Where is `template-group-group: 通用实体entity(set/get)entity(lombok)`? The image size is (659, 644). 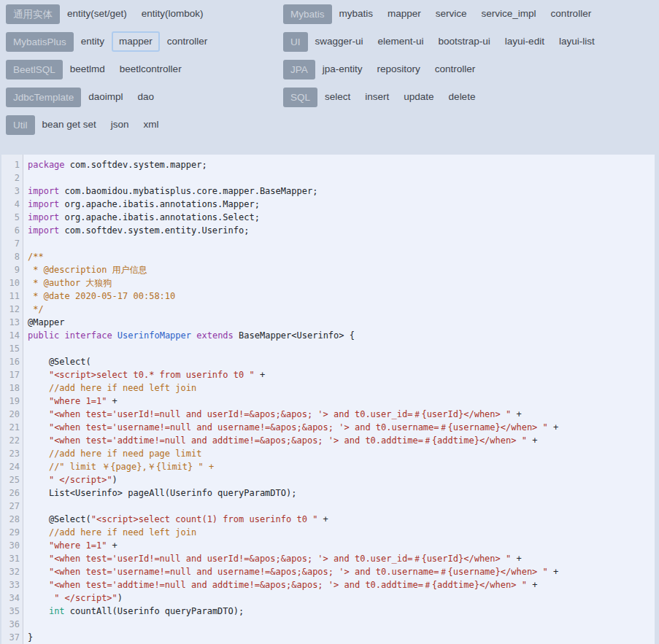 template-group-group: 通用实体entity(set/get)entity(lombok) is located at coordinates (144, 14).